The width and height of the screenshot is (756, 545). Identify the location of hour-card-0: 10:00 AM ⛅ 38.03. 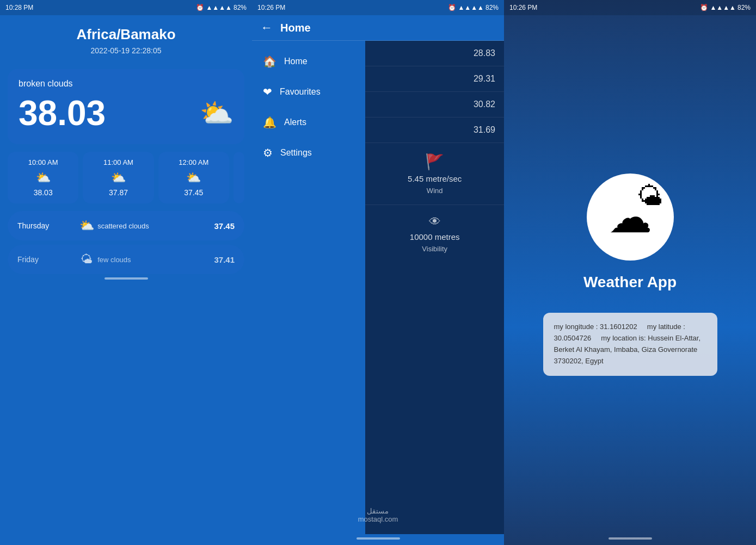
(43, 177).